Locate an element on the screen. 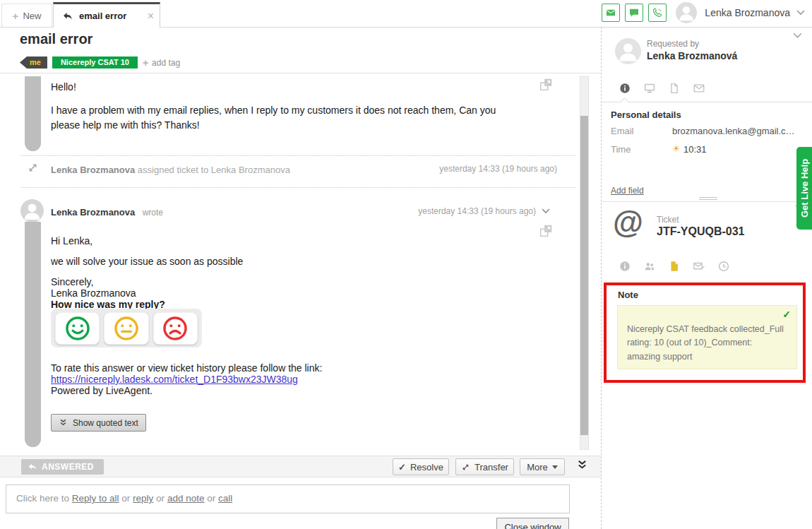 The height and width of the screenshot is (529, 812). scrollbar-thumb is located at coordinates (585, 275).